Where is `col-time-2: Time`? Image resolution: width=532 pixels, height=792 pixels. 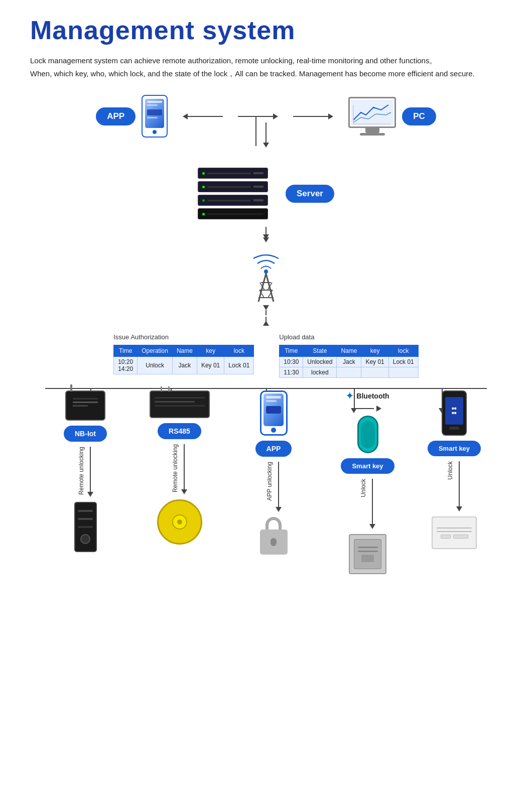 col-time-2: Time is located at coordinates (291, 351).